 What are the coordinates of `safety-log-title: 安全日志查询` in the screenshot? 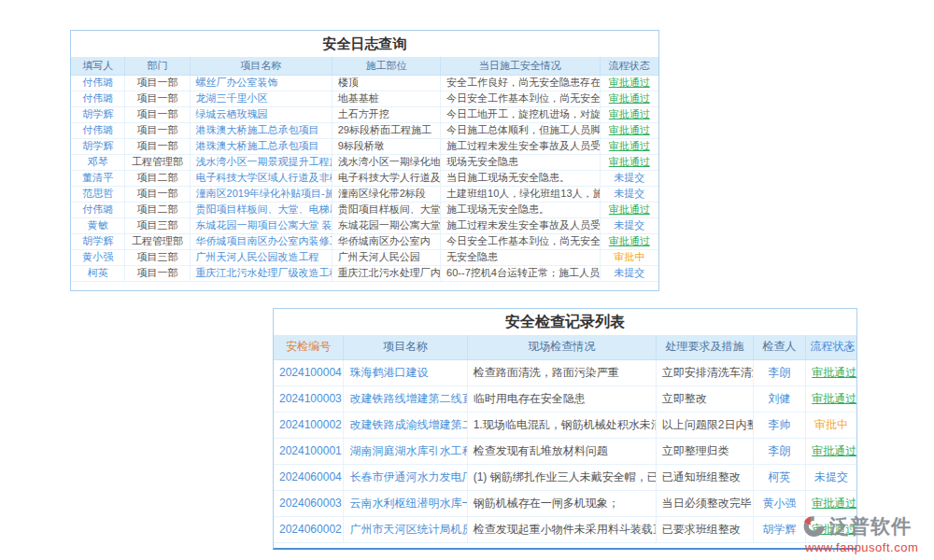 It's located at (364, 44).